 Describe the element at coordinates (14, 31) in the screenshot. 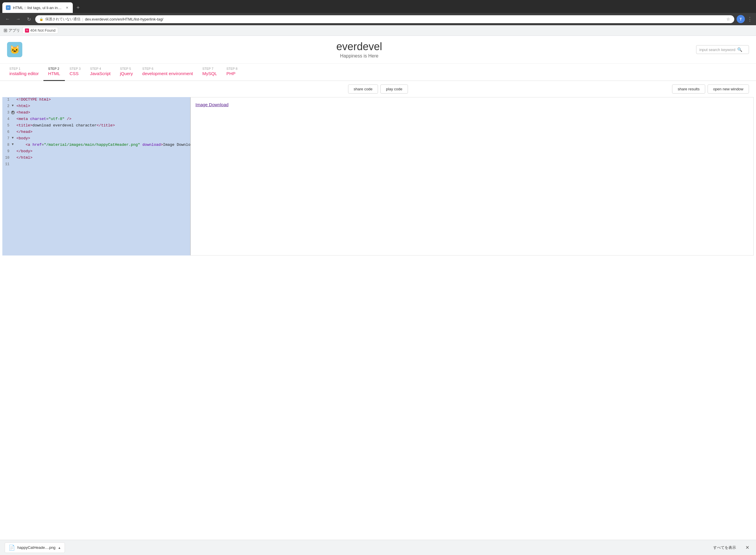

I see `apps-label: アプリ` at that location.